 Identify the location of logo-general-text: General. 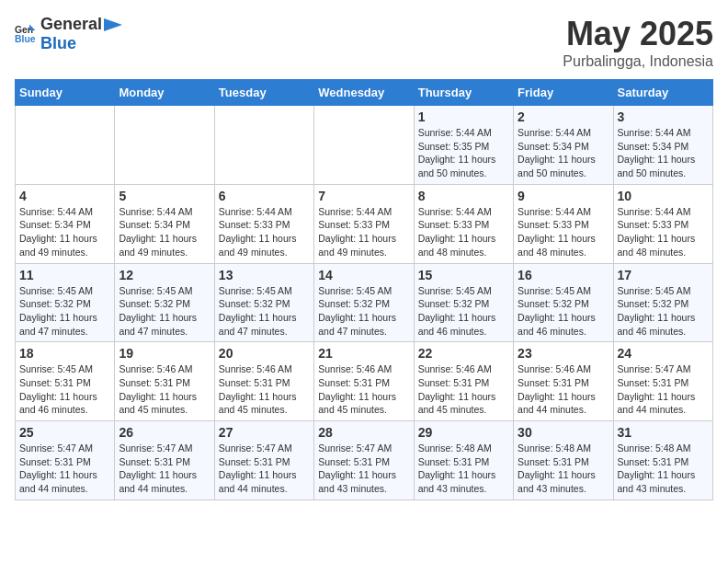
(72, 24).